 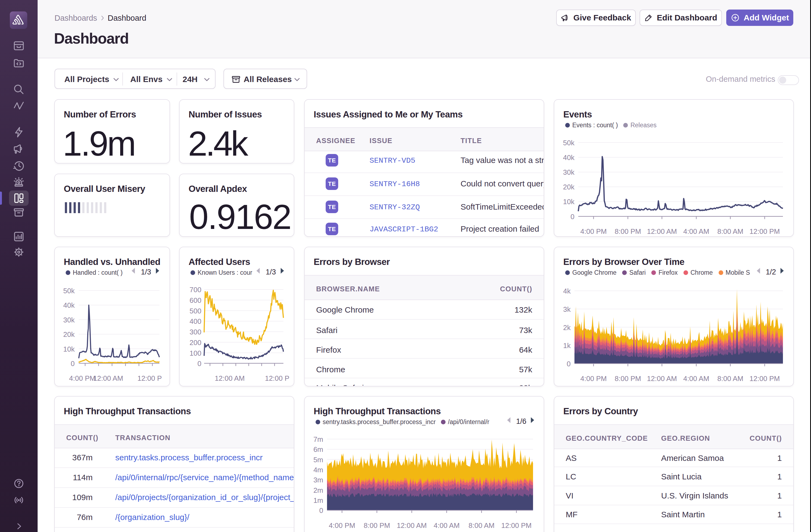 What do you see at coordinates (318, 439) in the screenshot?
I see `svg-text: 7m` at bounding box center [318, 439].